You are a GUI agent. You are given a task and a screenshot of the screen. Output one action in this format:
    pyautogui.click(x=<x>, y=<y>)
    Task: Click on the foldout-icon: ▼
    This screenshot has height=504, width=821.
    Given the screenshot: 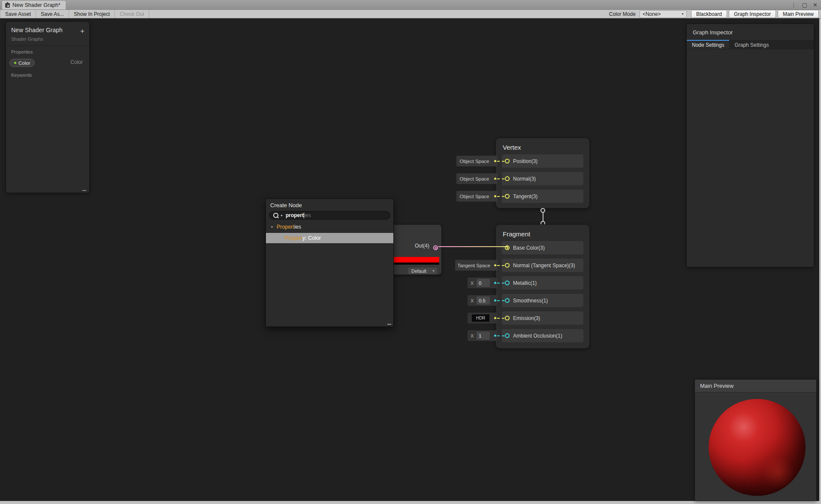 What is the action you would take?
    pyautogui.click(x=272, y=227)
    